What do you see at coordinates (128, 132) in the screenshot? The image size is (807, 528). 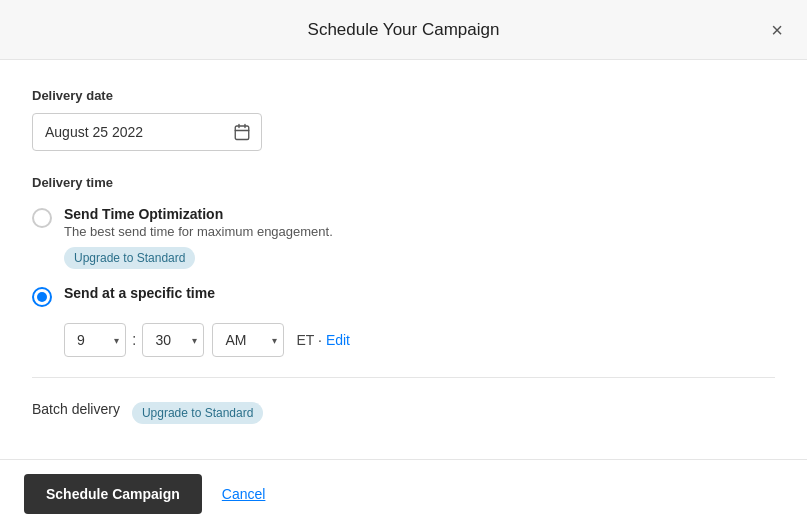 I see `date-input` at bounding box center [128, 132].